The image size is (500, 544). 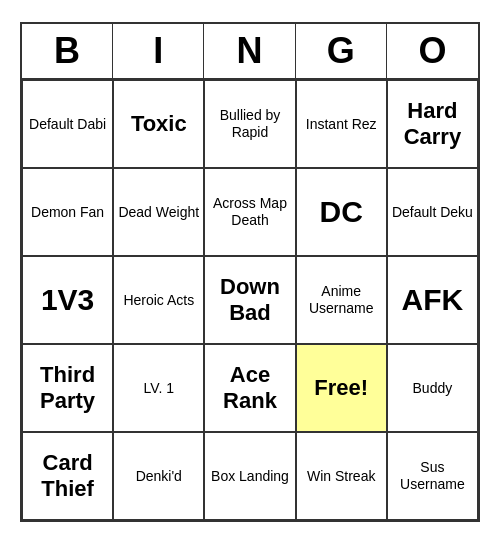 I want to click on bingo-cell-11: Heroic Acts, so click(x=158, y=300).